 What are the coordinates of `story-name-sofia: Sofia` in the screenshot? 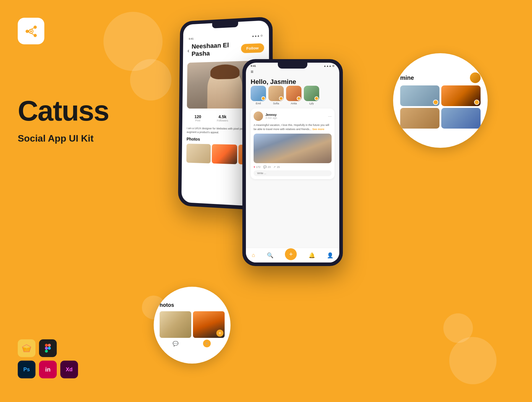 It's located at (276, 103).